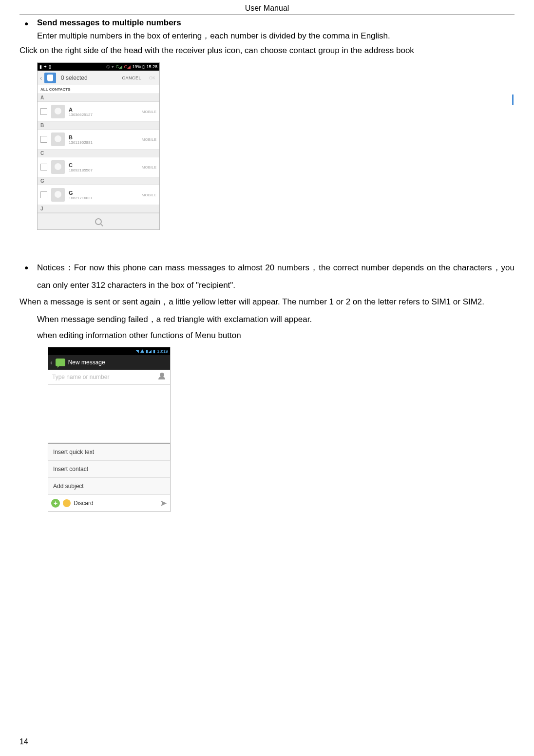 This screenshot has height=756, width=534. I want to click on page-header: User Manual, so click(267, 7).